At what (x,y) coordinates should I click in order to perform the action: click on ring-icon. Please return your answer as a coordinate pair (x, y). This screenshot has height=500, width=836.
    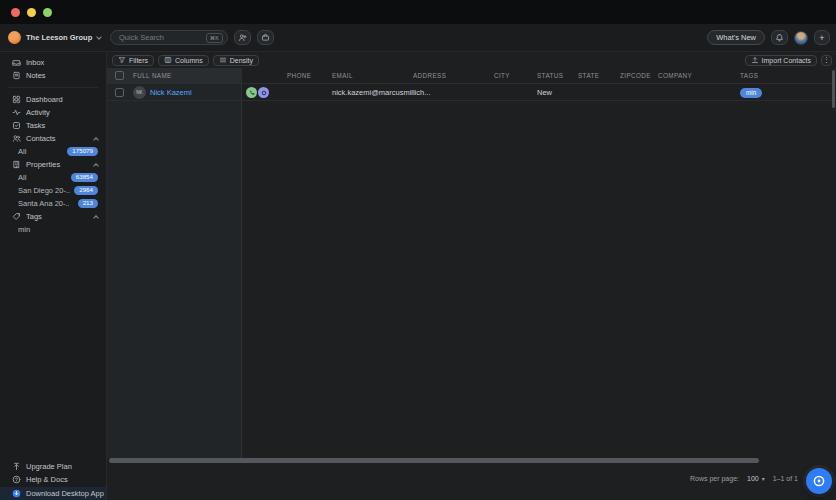
    Looking at the image, I should click on (264, 93).